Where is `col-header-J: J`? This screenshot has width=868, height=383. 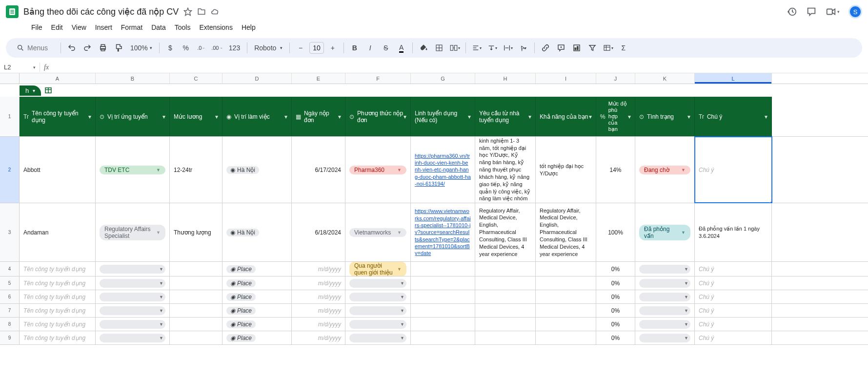
col-header-J: J is located at coordinates (616, 78).